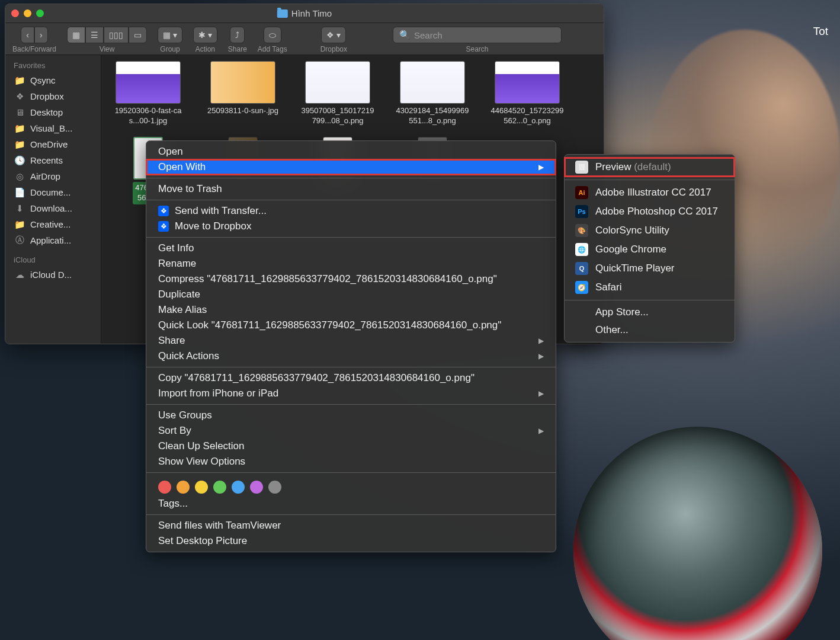  What do you see at coordinates (116, 35) in the screenshot?
I see `column-view-button: ▯▯▯` at bounding box center [116, 35].